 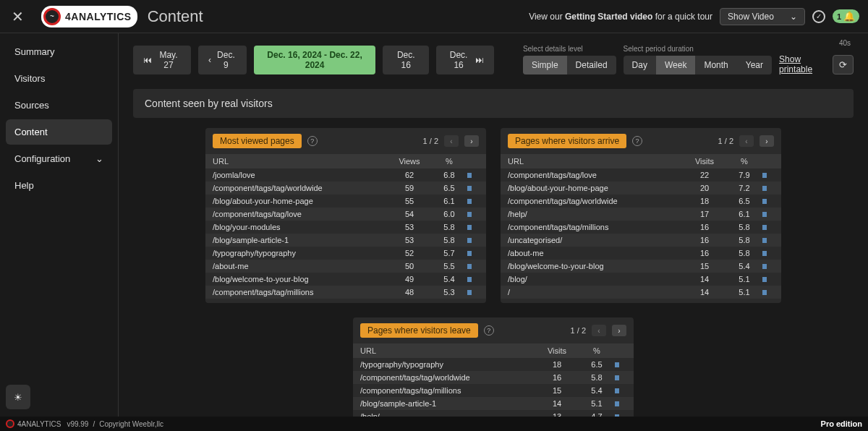 What do you see at coordinates (434, 424) in the screenshot?
I see `footer: 4ANALYTICS v99.99 / Copyright Weeblr,llc…` at bounding box center [434, 424].